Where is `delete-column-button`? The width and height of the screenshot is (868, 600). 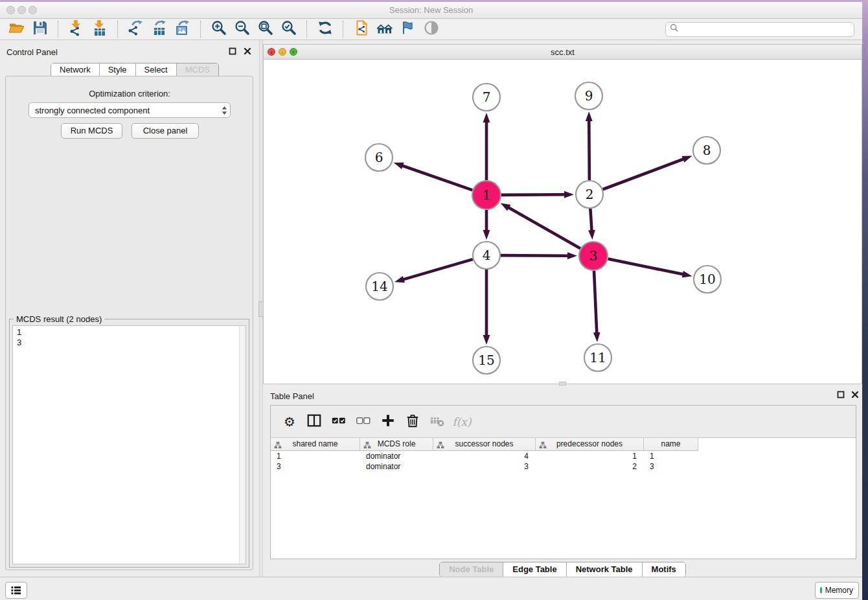 delete-column-button is located at coordinates (413, 422).